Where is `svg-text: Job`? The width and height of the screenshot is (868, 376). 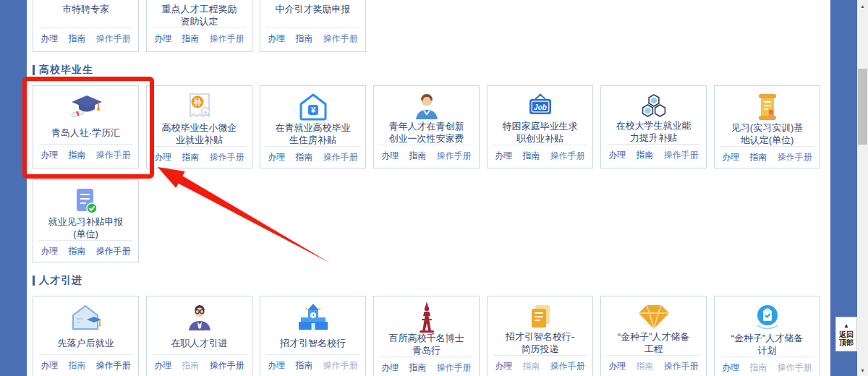
svg-text: Job is located at coordinates (540, 107).